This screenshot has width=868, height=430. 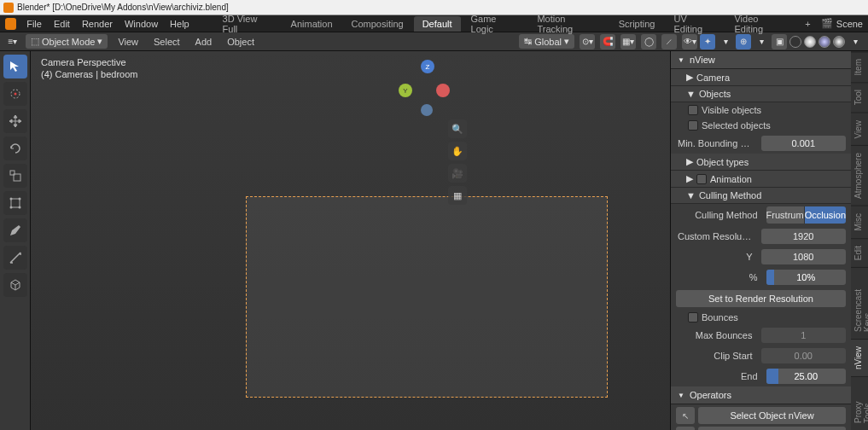 What do you see at coordinates (859, 403) in the screenshot?
I see `vtab-proxy: Proxy Tools` at bounding box center [859, 403].